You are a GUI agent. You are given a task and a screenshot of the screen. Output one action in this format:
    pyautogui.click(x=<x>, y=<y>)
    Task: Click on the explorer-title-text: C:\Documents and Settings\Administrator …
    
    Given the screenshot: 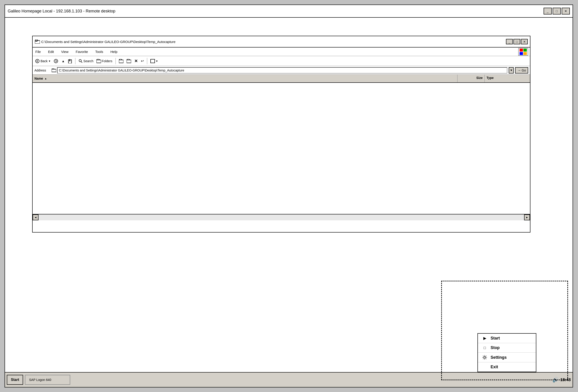 What is the action you would take?
    pyautogui.click(x=108, y=42)
    